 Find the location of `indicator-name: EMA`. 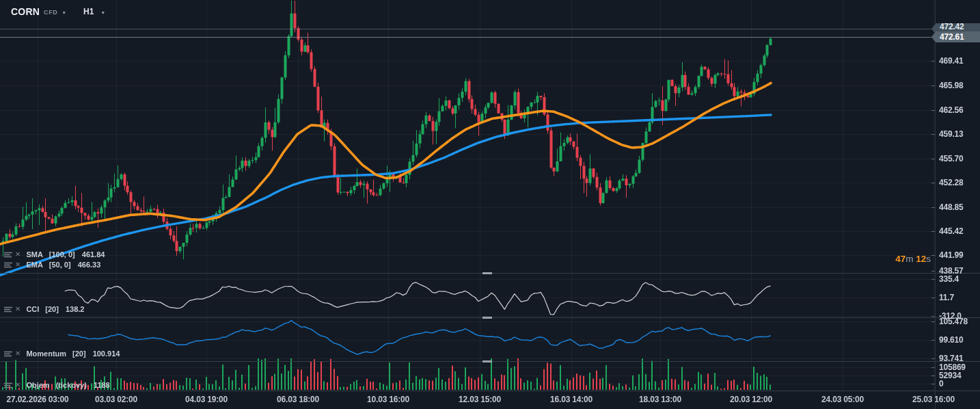

indicator-name: EMA is located at coordinates (34, 265).